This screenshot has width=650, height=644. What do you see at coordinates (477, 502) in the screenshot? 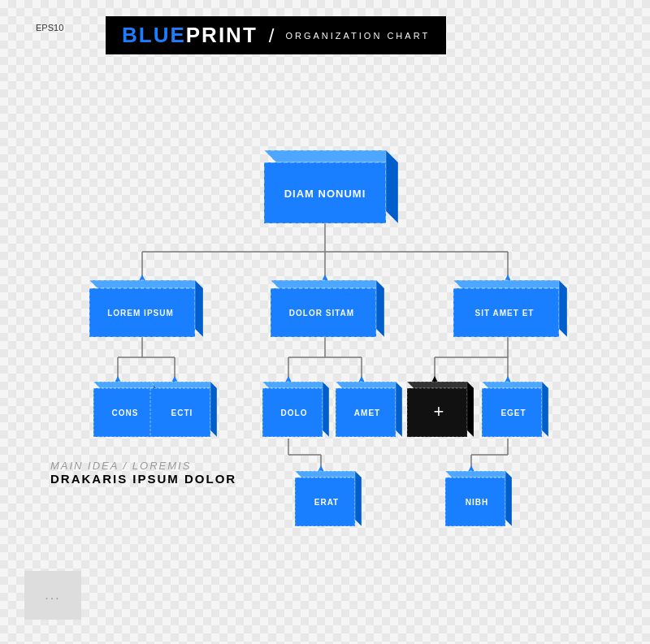
I see `svg-text: NIBH` at bounding box center [477, 502].